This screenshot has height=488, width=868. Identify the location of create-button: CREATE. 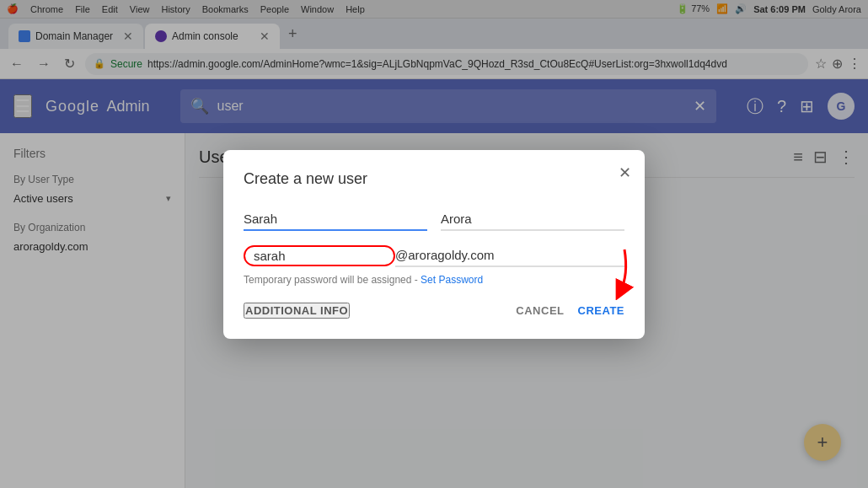
(602, 310).